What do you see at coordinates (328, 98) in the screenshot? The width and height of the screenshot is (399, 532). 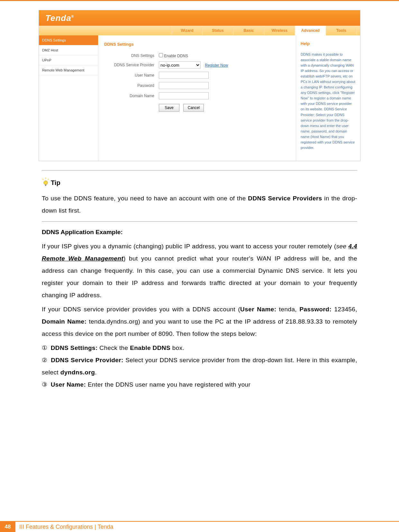 I see `help-panel: Help DDNS makes it possible to associate…` at bounding box center [328, 98].